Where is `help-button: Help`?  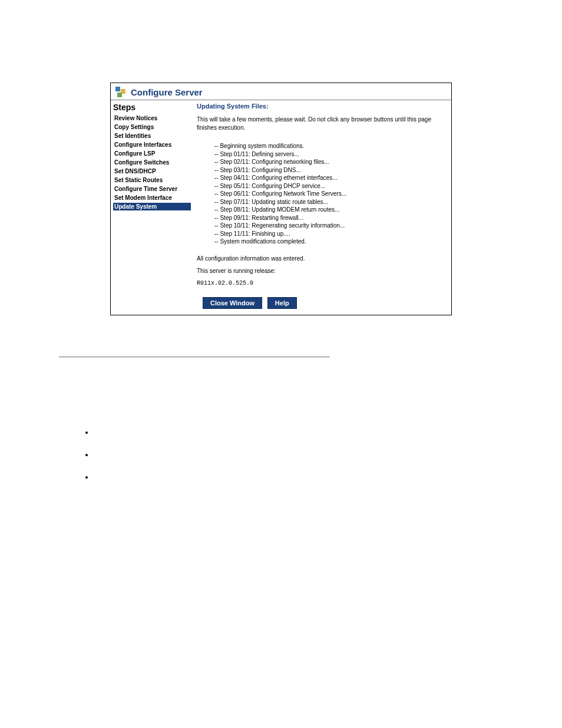 help-button: Help is located at coordinates (282, 303).